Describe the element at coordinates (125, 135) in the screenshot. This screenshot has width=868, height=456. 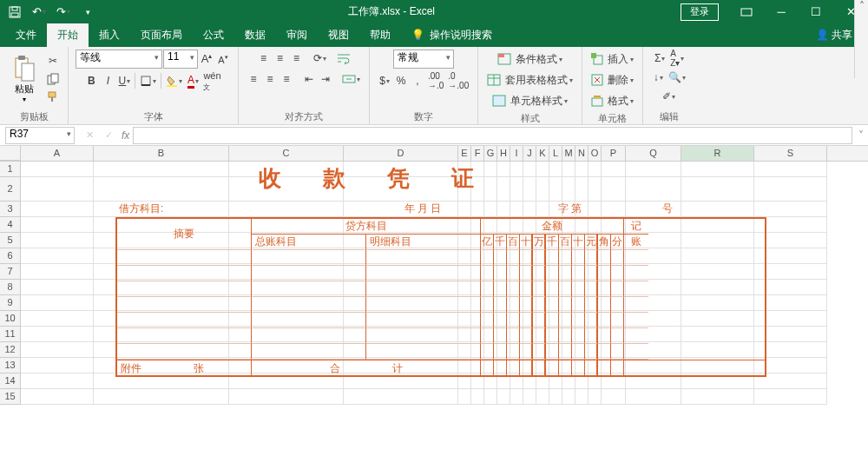
I see `fx-icon: fx` at that location.